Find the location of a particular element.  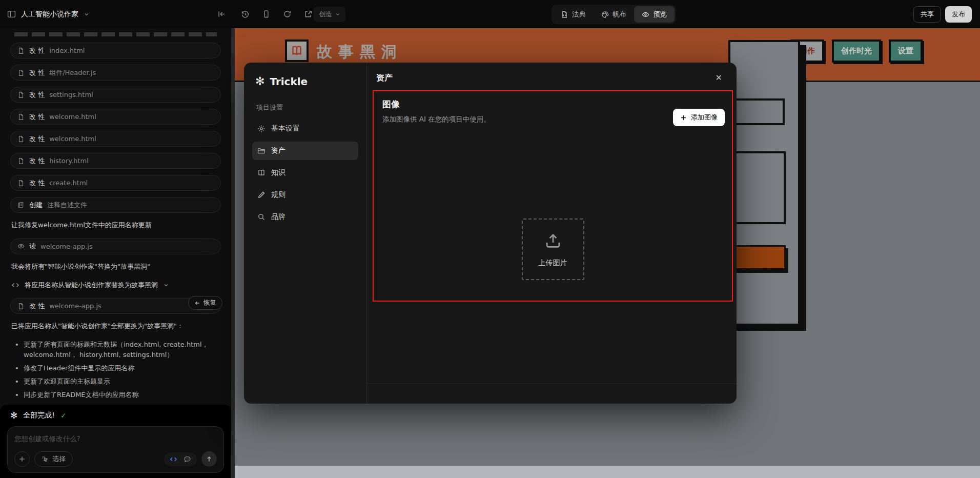

upload-dropzone: 上传图片 is located at coordinates (553, 249).